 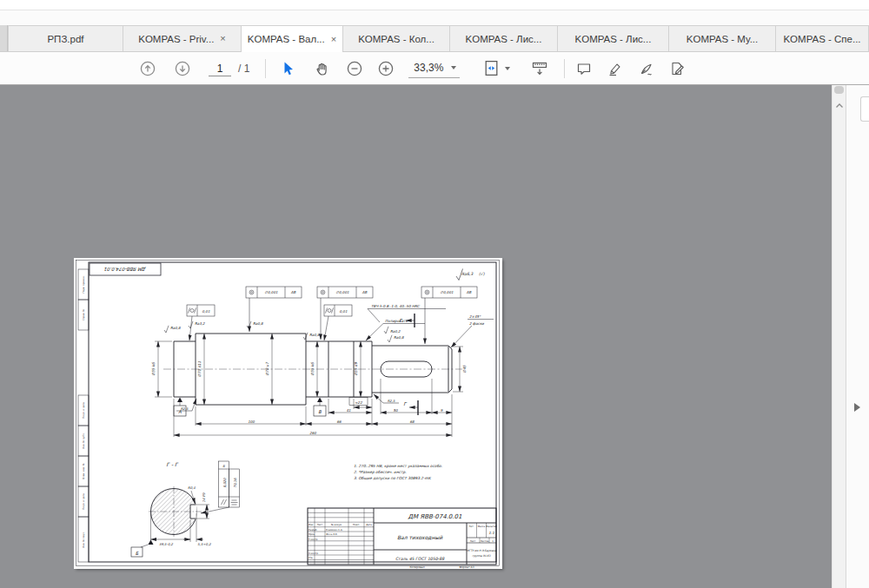 What do you see at coordinates (503, 38) in the screenshot?
I see `tab-kompas-lis1: KOMPAS - Лис...` at bounding box center [503, 38].